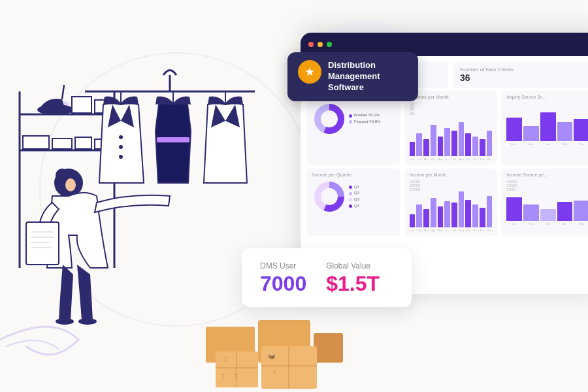 The height and width of the screenshot is (392, 588). I want to click on donut-labels-2: Q1 Q2 Q3 Q4, so click(354, 197).